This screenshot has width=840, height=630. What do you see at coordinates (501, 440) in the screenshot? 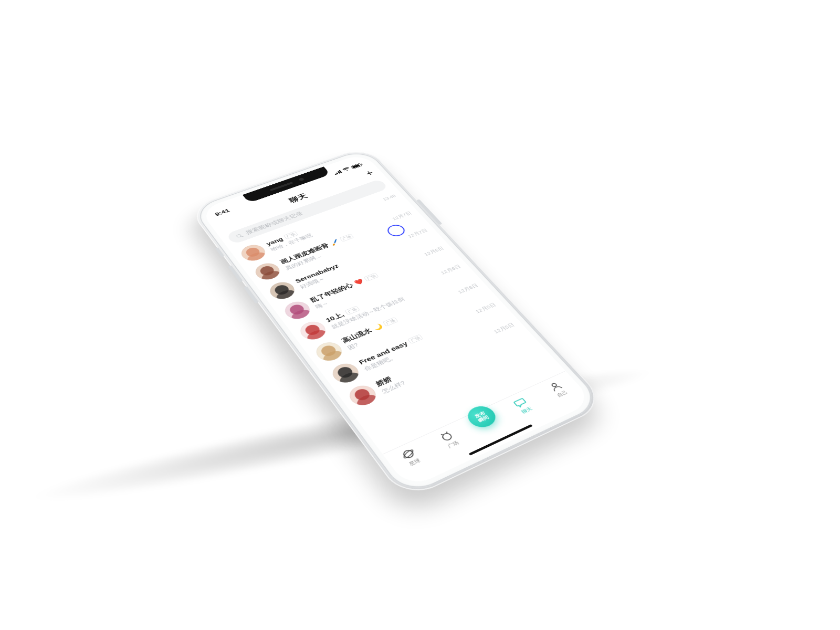
I see `home-indicator` at bounding box center [501, 440].